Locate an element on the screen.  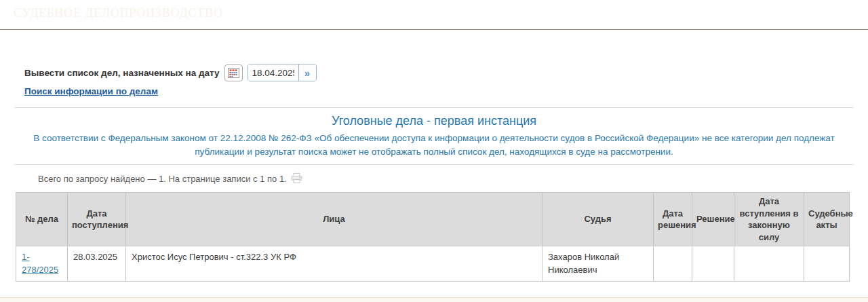
col-header-effective-date: Дата вступления в законную силу is located at coordinates (769, 220).